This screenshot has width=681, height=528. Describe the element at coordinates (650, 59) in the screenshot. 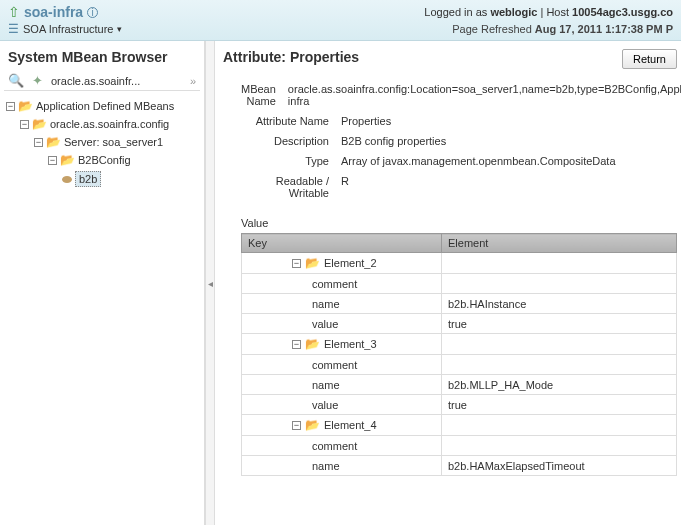

I see `return-button: Return` at that location.